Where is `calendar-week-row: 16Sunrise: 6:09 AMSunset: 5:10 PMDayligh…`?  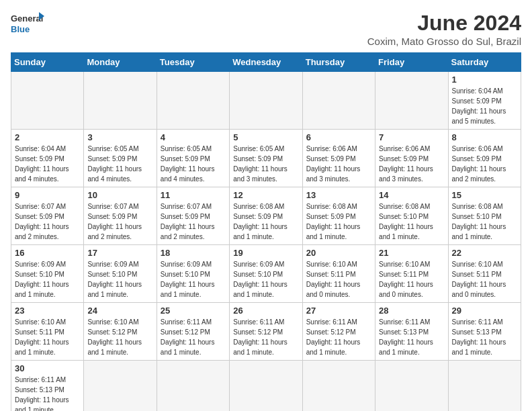 calendar-week-row: 16Sunrise: 6:09 AMSunset: 5:10 PMDayligh… is located at coordinates (266, 274).